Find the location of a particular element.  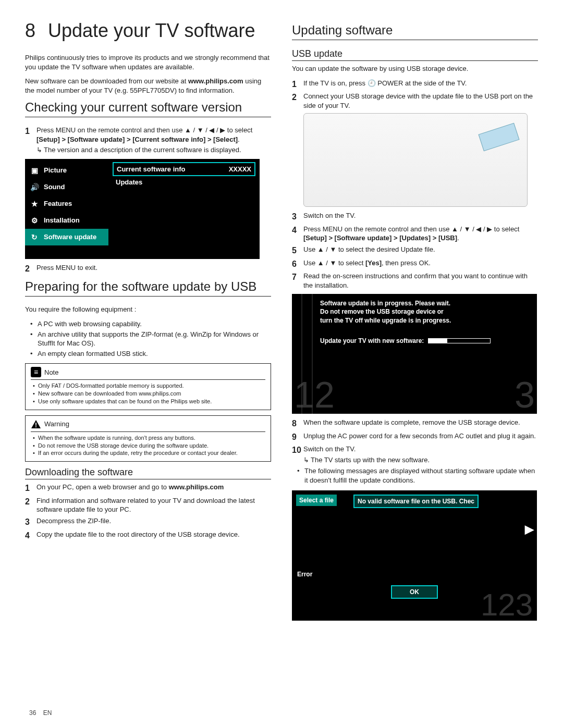

checking-step-1-result: The version and a description of the cur… is located at coordinates (157, 150).